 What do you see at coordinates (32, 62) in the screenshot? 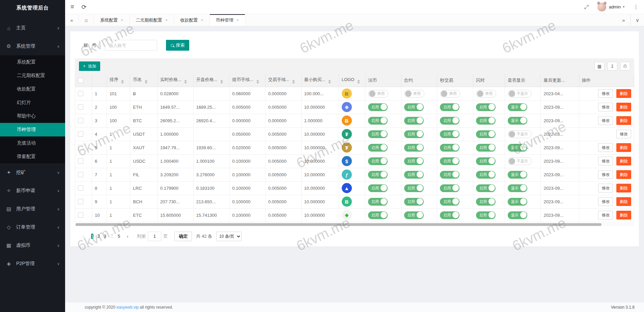
I see `sidebar-item: 系统配置` at bounding box center [32, 62].